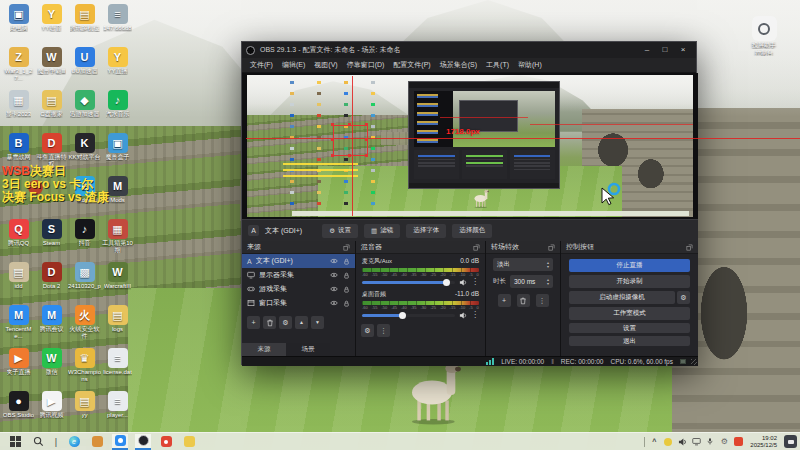 The height and width of the screenshot is (450, 800). What do you see at coordinates (630, 314) in the screenshot?
I see `studio-mode-button: 工作室模式` at bounding box center [630, 314].